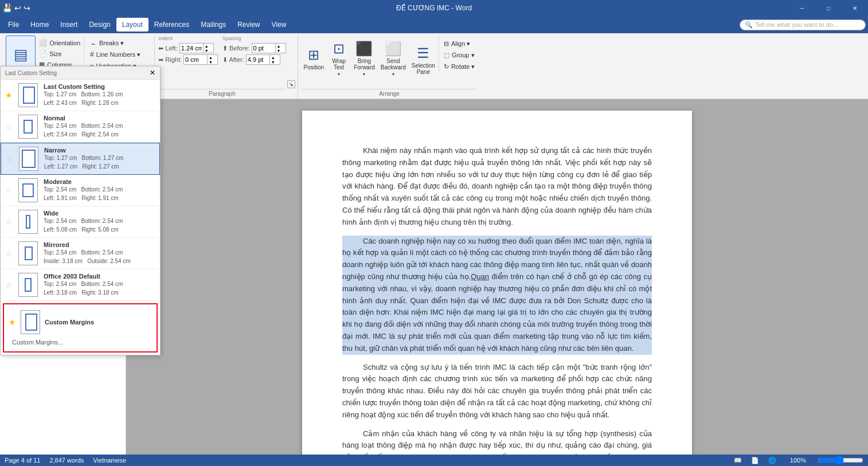 The height and width of the screenshot is (466, 868). Describe the element at coordinates (211, 62) in the screenshot. I see `indent-right-down: ▼` at that location.